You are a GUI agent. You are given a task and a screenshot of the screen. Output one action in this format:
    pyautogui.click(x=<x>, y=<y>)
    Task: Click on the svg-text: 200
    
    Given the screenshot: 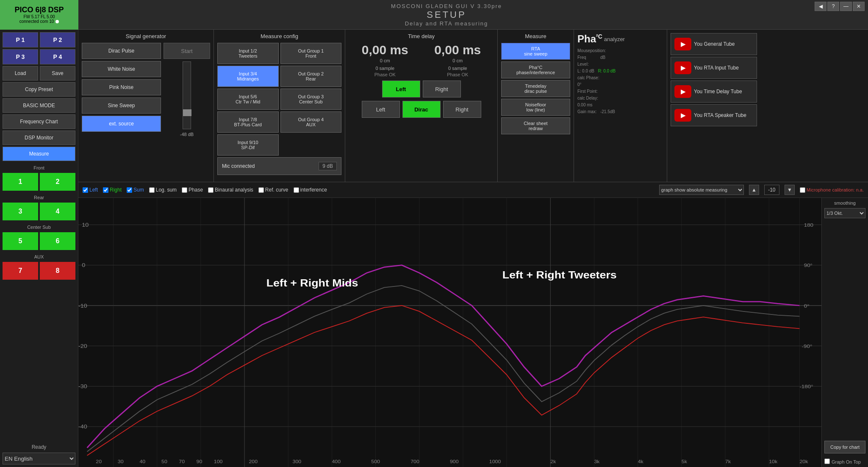 What is the action you would take?
    pyautogui.click(x=253, y=461)
    